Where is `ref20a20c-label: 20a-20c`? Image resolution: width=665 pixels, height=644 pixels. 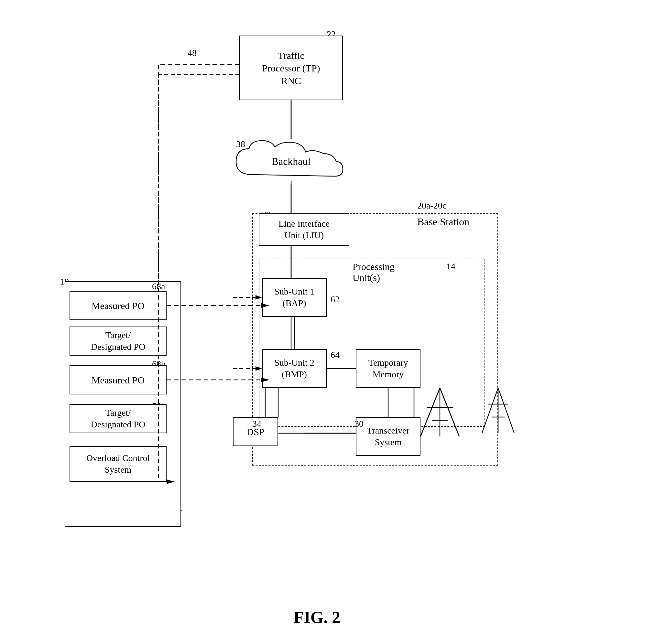 ref20a20c-label: 20a-20c is located at coordinates (432, 206).